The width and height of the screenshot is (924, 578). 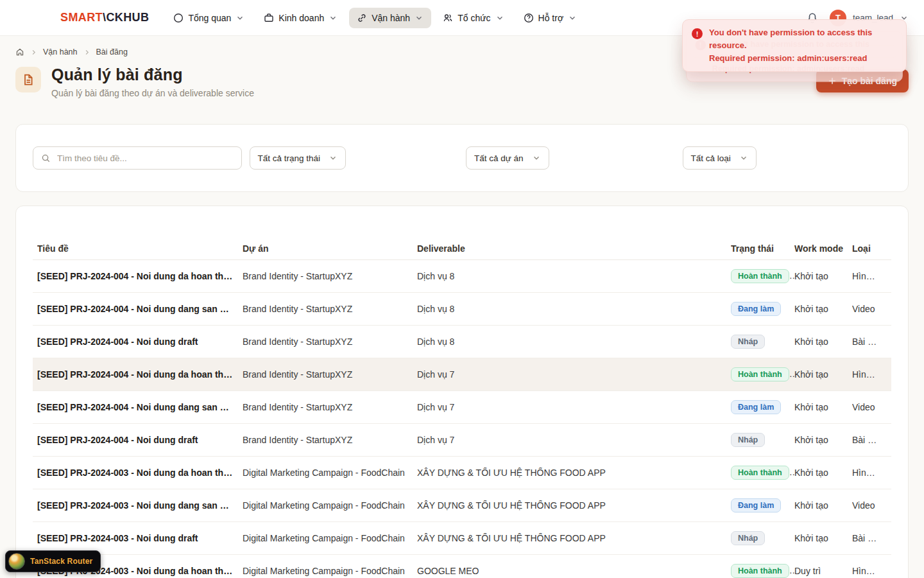 I want to click on type-filter: Tất cả loại, so click(x=720, y=158).